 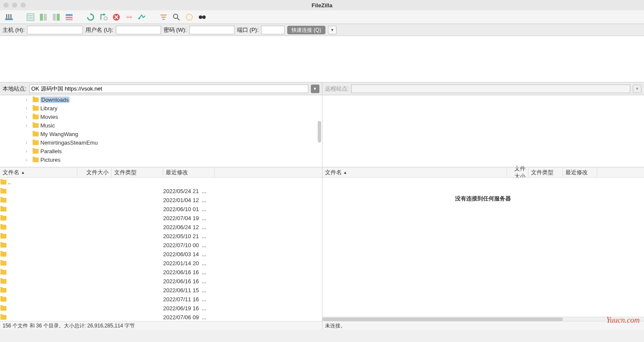 What do you see at coordinates (161, 227) in the screenshot?
I see `list-item: 2022/06/24 12...` at bounding box center [161, 227].